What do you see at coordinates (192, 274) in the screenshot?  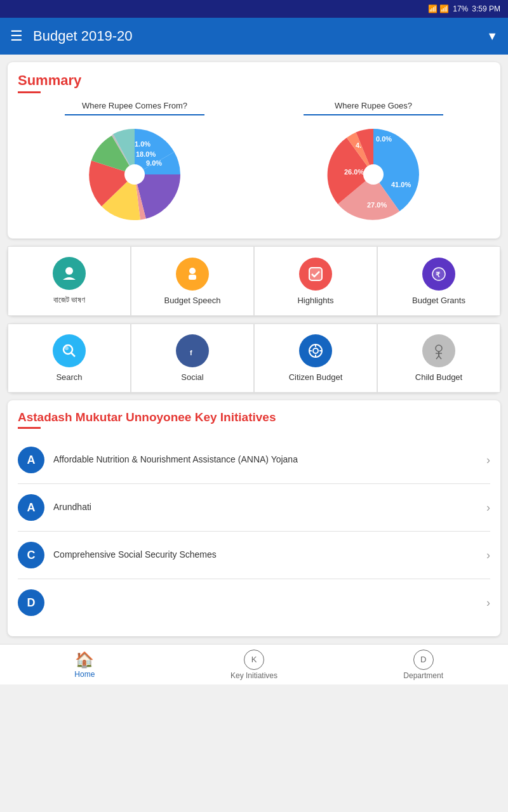 I see `budget-speech-icon` at bounding box center [192, 274].